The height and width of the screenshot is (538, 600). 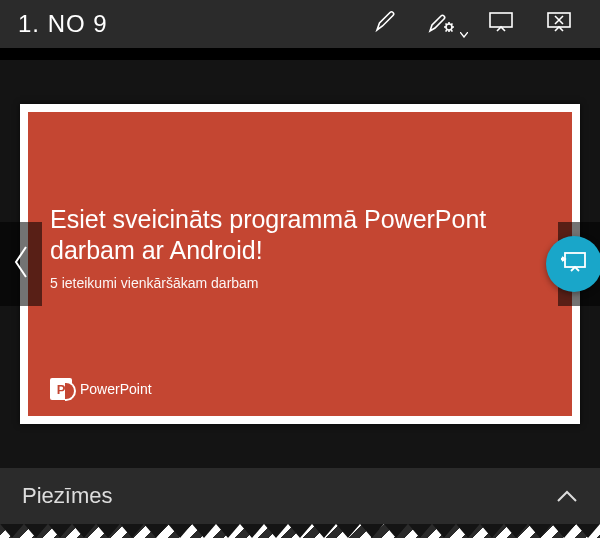 What do you see at coordinates (443, 24) in the screenshot?
I see `pen-gear-icon` at bounding box center [443, 24].